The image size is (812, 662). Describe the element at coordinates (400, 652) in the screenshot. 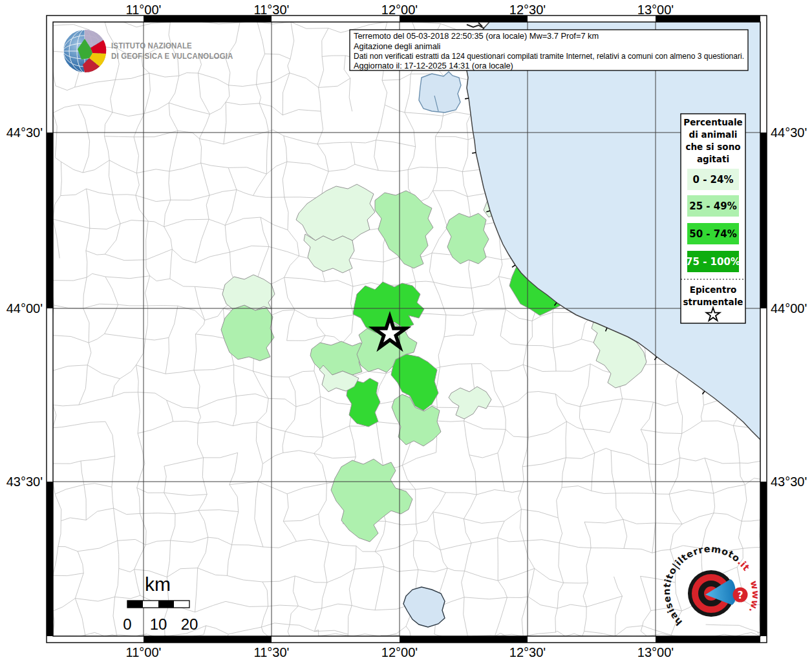

I see `lon-tick-bottom: 12°00'` at that location.